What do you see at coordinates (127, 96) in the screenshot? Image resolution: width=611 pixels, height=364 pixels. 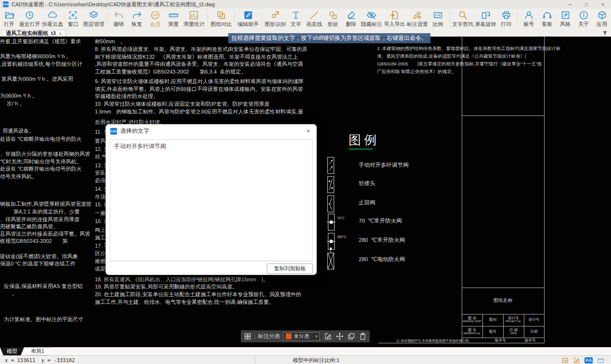 I see `cad-text-line: 穿越楼面处须作防水处理。` at bounding box center [127, 96].